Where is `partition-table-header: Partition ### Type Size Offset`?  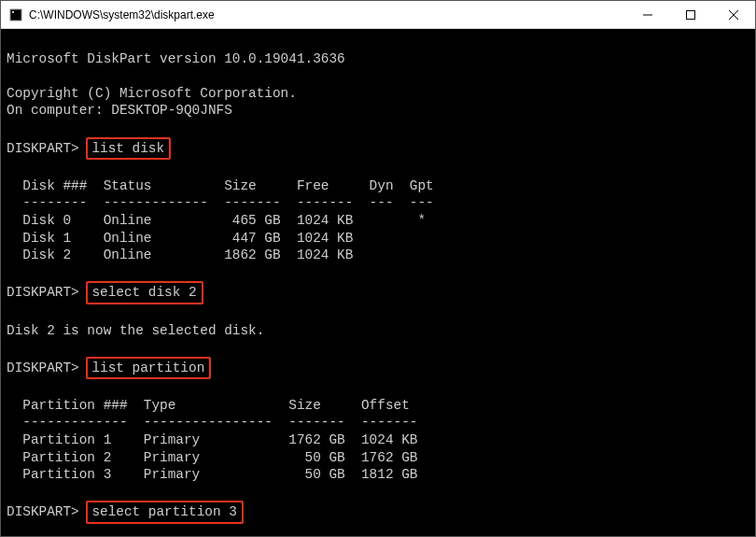 partition-table-header: Partition ### Type Size Offset is located at coordinates (208, 405).